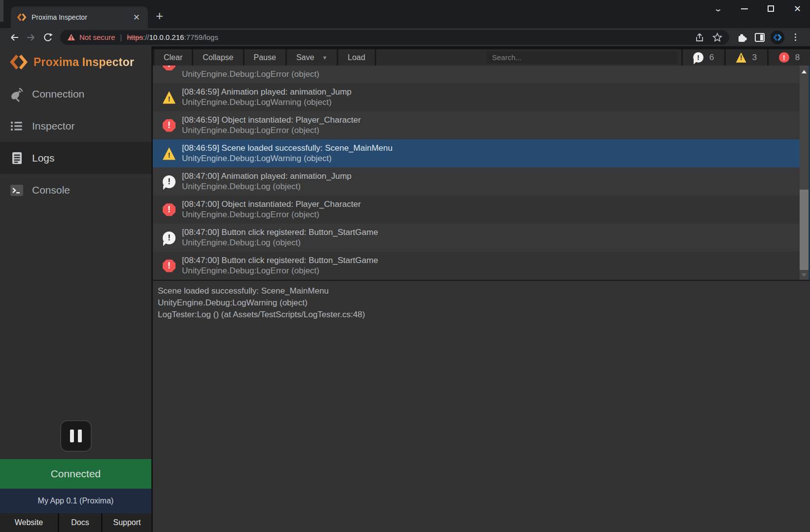 This screenshot has height=532, width=810. What do you see at coordinates (76, 158) in the screenshot?
I see `sidebar-item-logs: Logs` at bounding box center [76, 158].